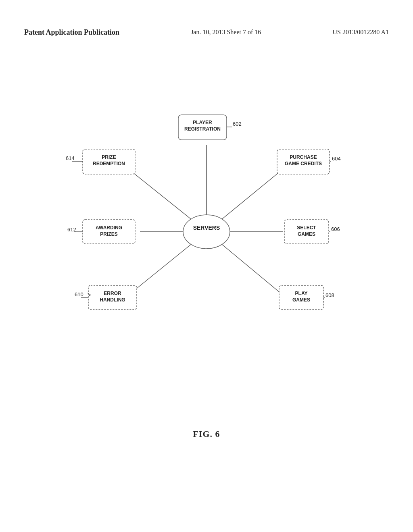 Image resolution: width=413 pixels, height=532 pixels. Describe the element at coordinates (70, 158) in the screenshot. I see `svg-text: 614` at that location.